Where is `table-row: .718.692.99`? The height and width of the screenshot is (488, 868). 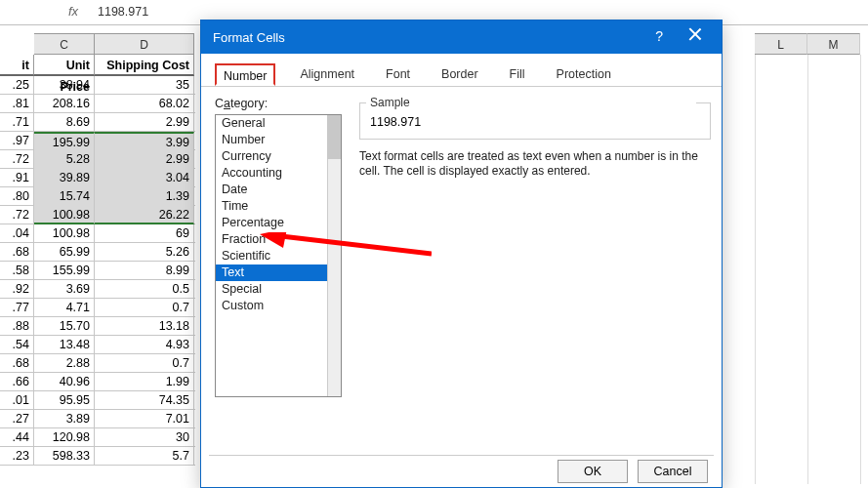
table-row: .718.692.99 is located at coordinates (98, 123).